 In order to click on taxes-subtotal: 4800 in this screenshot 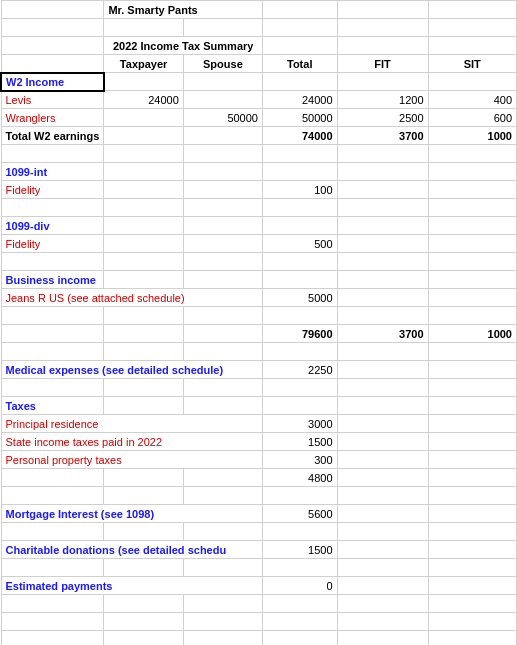, I will do `click(300, 478)`.